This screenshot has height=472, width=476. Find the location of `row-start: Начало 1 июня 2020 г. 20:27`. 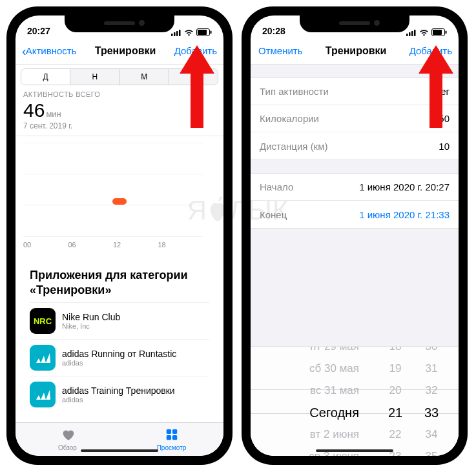

row-start: Начало 1 июня 2020 г. 20:27 is located at coordinates (355, 187).